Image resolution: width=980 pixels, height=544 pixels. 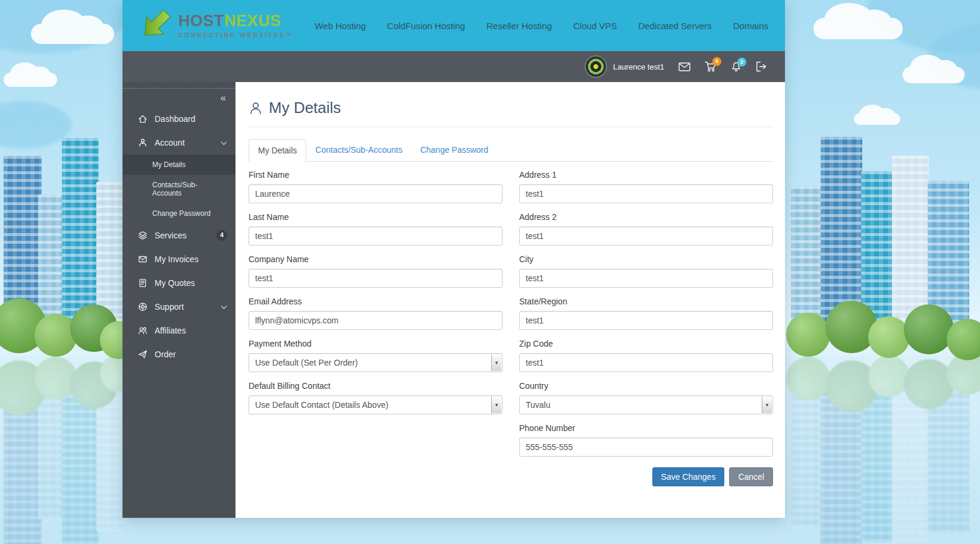 What do you see at coordinates (646, 175) in the screenshot?
I see `field-label: Address 1` at bounding box center [646, 175].